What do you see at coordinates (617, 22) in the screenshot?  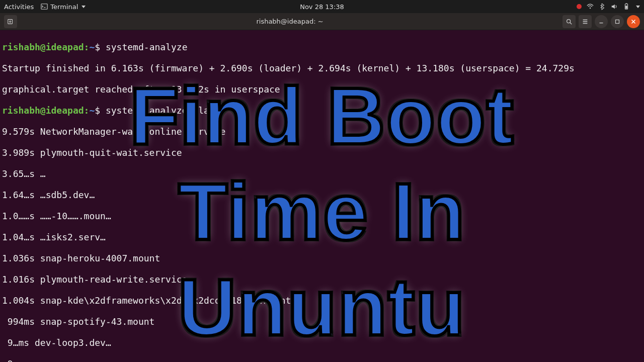 I see `maximize-button` at bounding box center [617, 22].